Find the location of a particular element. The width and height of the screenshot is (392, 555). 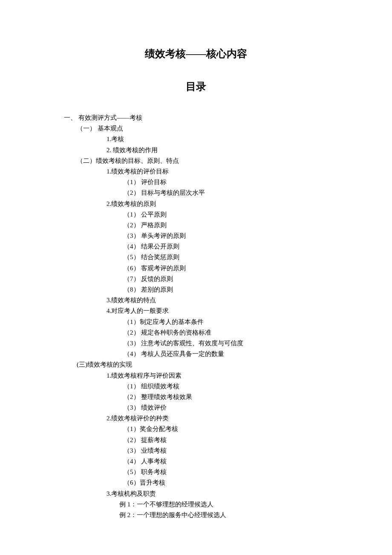

toc-item: （5） 结合奖惩原则 is located at coordinates (196, 257).